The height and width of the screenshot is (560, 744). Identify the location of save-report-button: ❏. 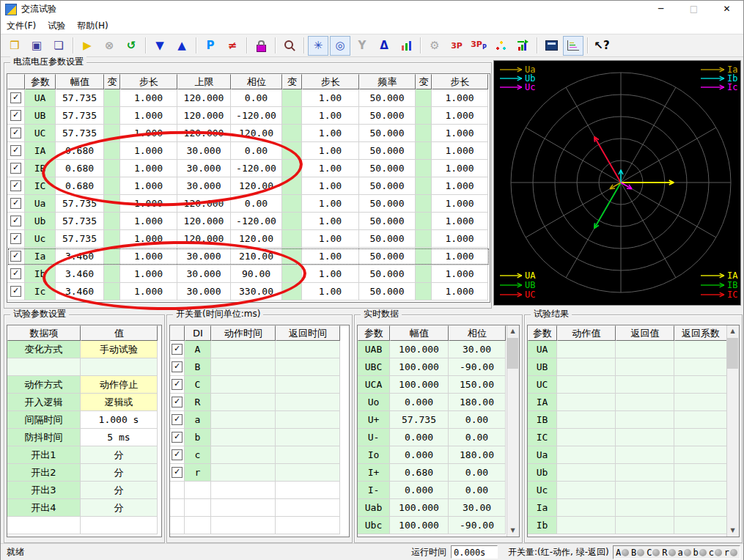
(59, 45).